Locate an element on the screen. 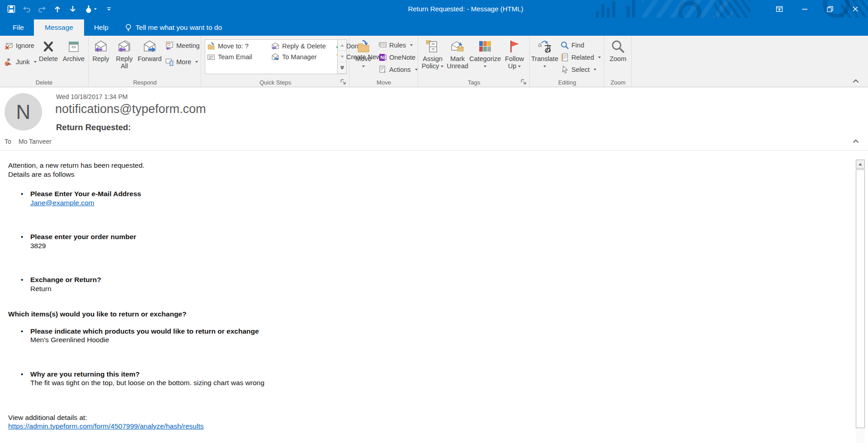 The image size is (868, 443). recipient-name: Mo Tanveer is located at coordinates (35, 141).